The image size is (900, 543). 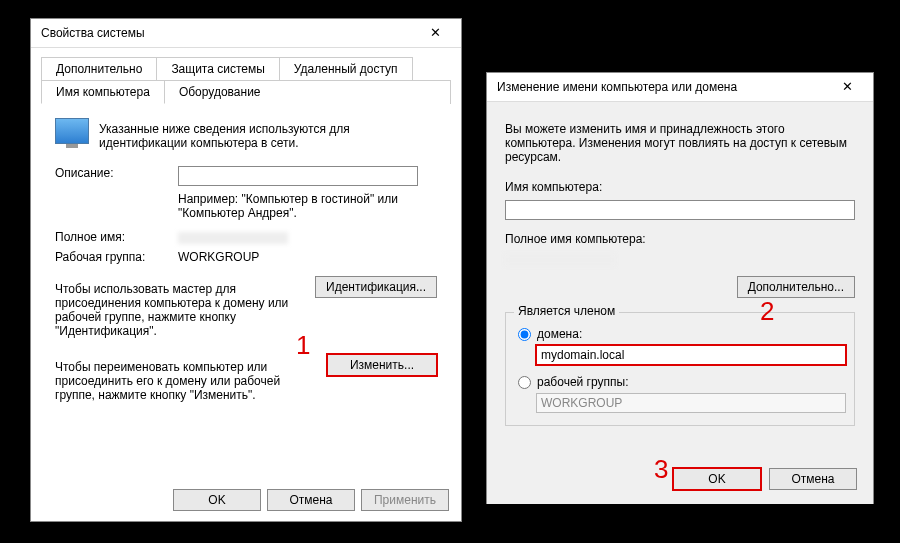 I want to click on dialog-footer: OK Отмена Применить, so click(x=311, y=500).